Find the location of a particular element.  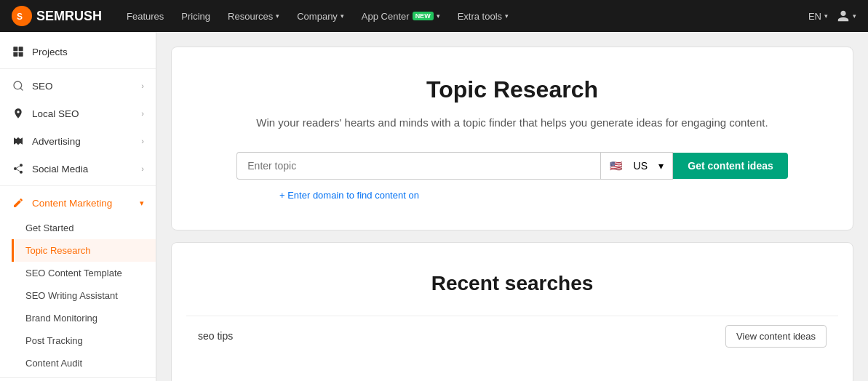

sidebar-sub-seo-writing-assistant: SEO Writing Assistant is located at coordinates (84, 295).